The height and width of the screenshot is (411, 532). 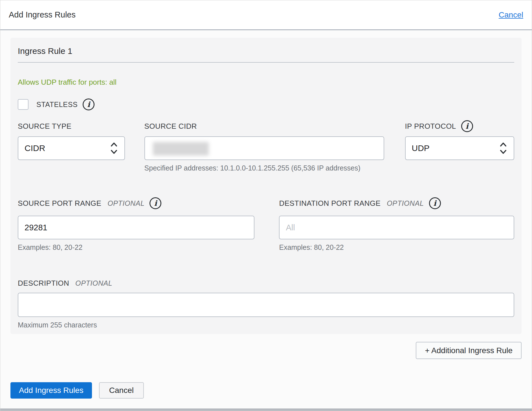 I want to click on stateless-checkbox, so click(x=23, y=104).